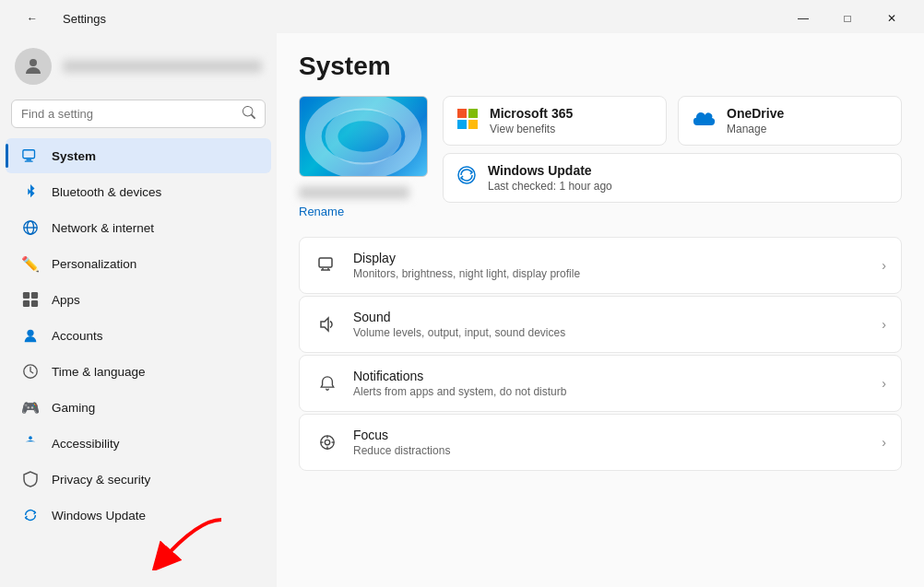 The height and width of the screenshot is (587, 924). Describe the element at coordinates (33, 66) in the screenshot. I see `avatar` at that location.